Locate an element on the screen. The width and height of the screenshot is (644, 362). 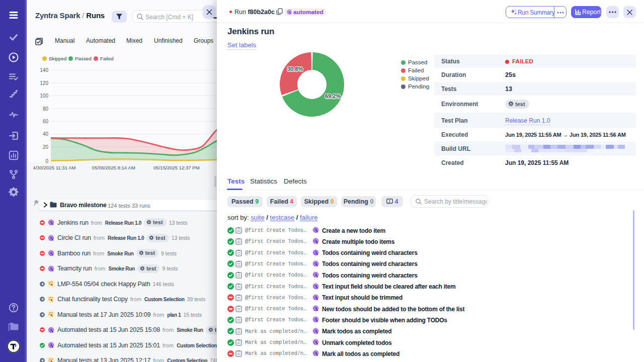
svg-text: 40 is located at coordinates (46, 134).